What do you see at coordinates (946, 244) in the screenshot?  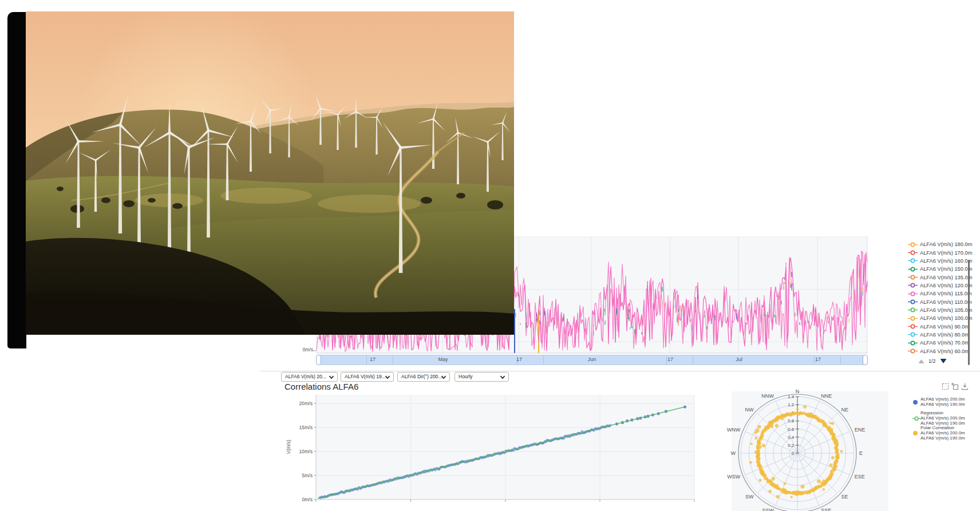 I see `series-label: ALFA6 V(m/s) 180.0m` at bounding box center [946, 244].